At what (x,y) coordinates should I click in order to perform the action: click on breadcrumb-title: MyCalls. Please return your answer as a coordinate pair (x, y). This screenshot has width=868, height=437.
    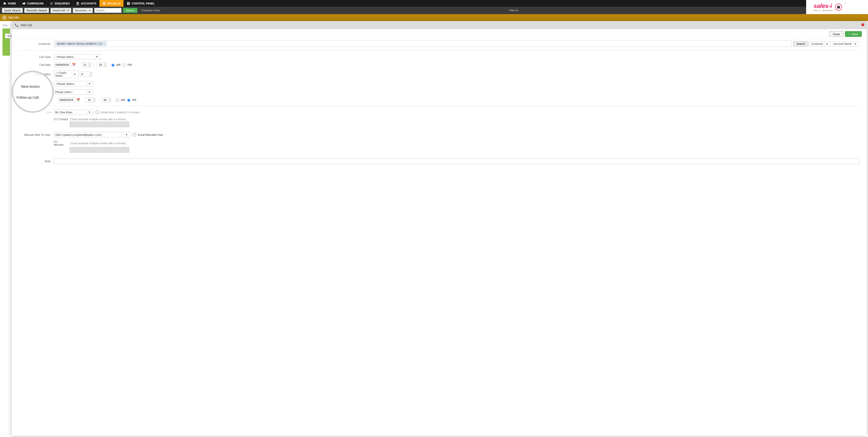
    Looking at the image, I should click on (14, 18).